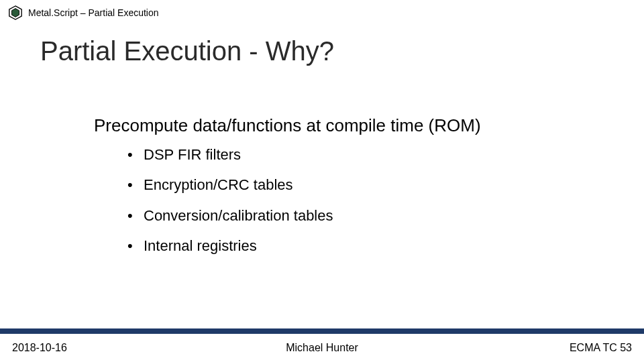 Image resolution: width=644 pixels, height=362 pixels. I want to click on list-item: Conversion/calibration tables, so click(231, 216).